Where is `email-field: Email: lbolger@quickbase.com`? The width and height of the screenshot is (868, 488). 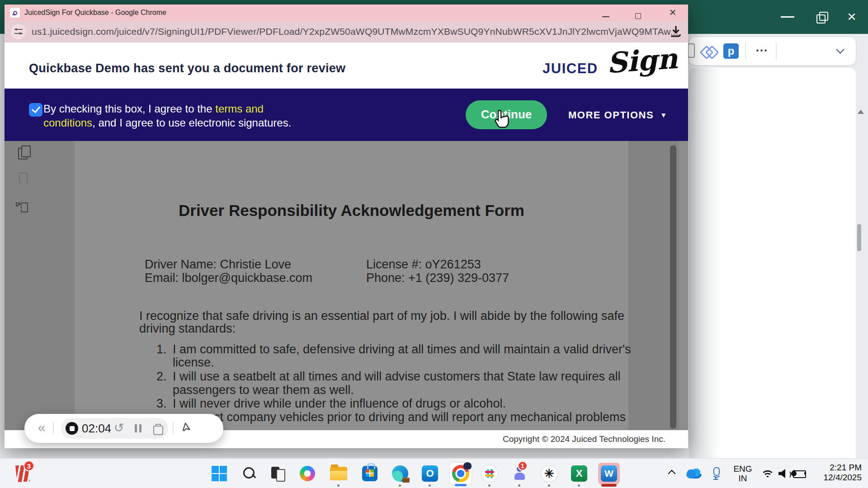 email-field: Email: lbolger@quickbase.com is located at coordinates (229, 278).